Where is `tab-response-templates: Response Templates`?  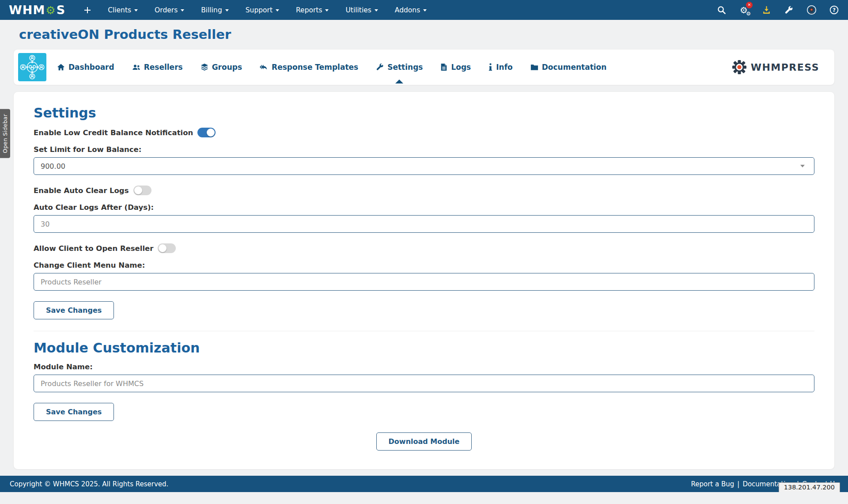
tab-response-templates: Response Templates is located at coordinates (309, 67).